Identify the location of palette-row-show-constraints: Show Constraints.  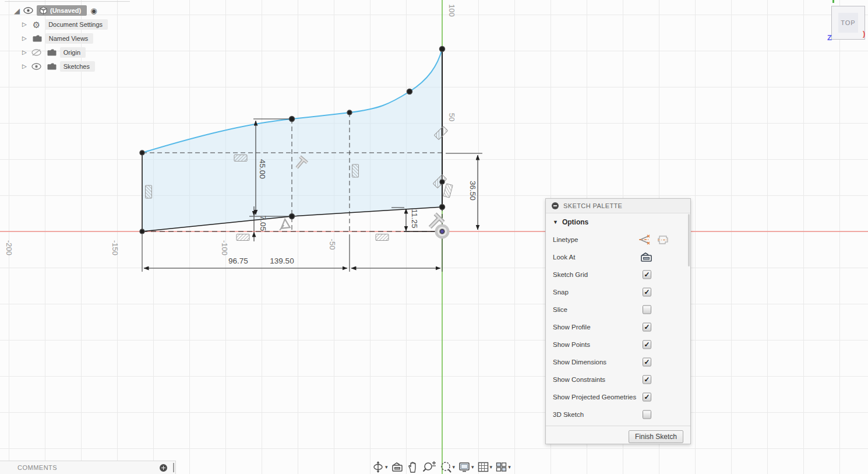
(618, 380).